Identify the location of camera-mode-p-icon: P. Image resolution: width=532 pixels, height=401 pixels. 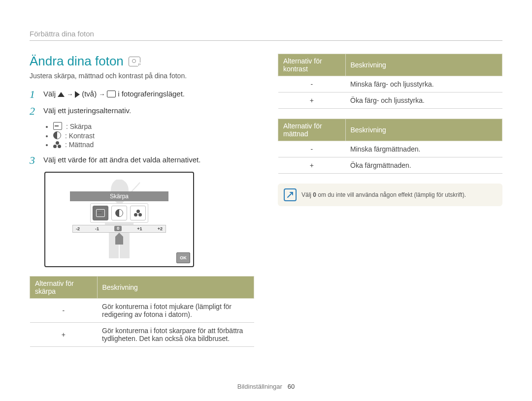
(134, 62).